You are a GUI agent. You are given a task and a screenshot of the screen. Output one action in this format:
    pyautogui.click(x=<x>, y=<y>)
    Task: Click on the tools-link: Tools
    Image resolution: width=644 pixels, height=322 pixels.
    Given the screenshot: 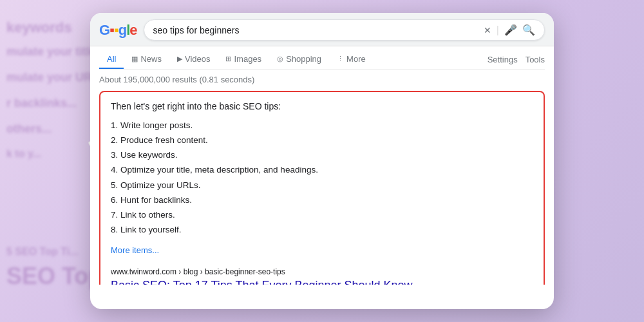 What is the action you would take?
    pyautogui.click(x=535, y=59)
    